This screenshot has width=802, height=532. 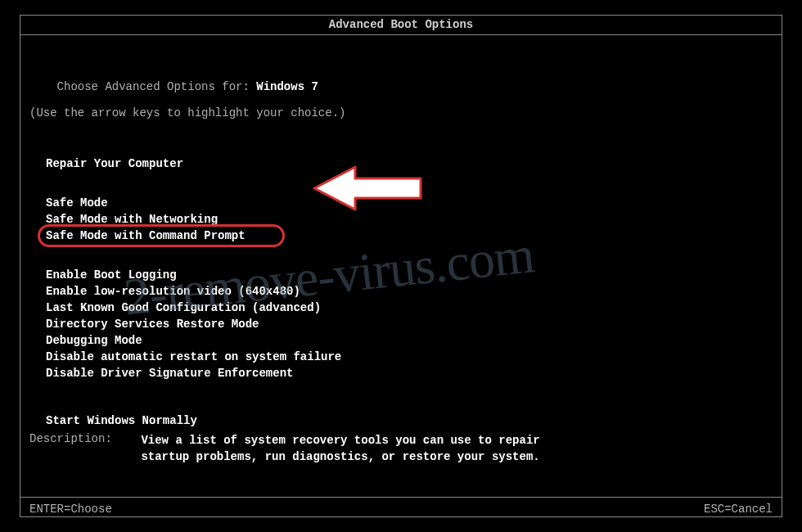 I want to click on option-start-normally: Start Windows Normally, so click(x=121, y=421).